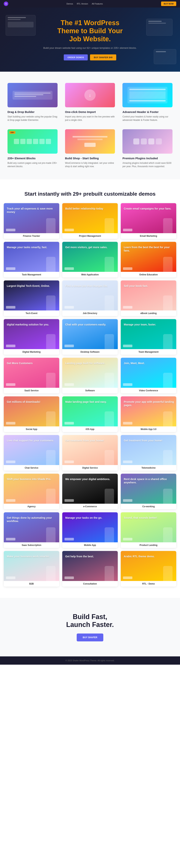 The image size is (180, 868). Describe the element at coordinates (148, 566) in the screenshot. I see `demo-thumb-rtl: Arabic RTL theme demo.` at that location.